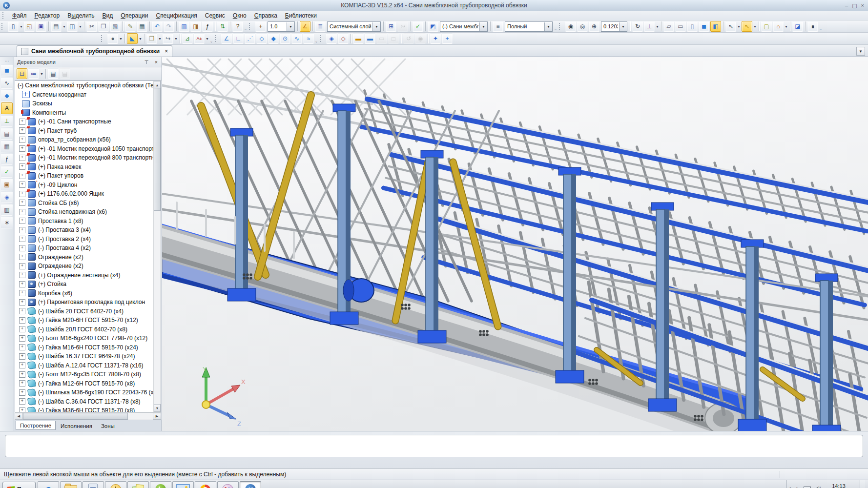  I want to click on sheet-panel-icon: ▤, so click(7, 134).